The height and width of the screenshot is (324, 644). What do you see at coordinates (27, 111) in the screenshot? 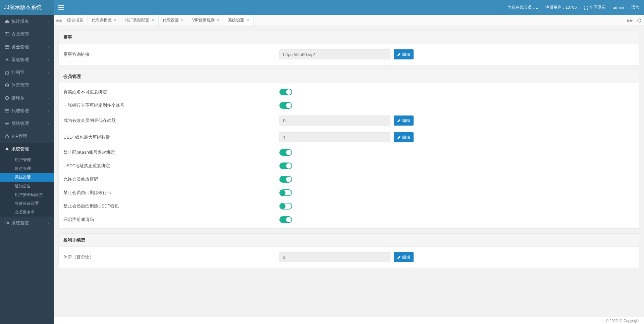
I see `sidebar-item-7: 代理管理‹` at bounding box center [27, 111].